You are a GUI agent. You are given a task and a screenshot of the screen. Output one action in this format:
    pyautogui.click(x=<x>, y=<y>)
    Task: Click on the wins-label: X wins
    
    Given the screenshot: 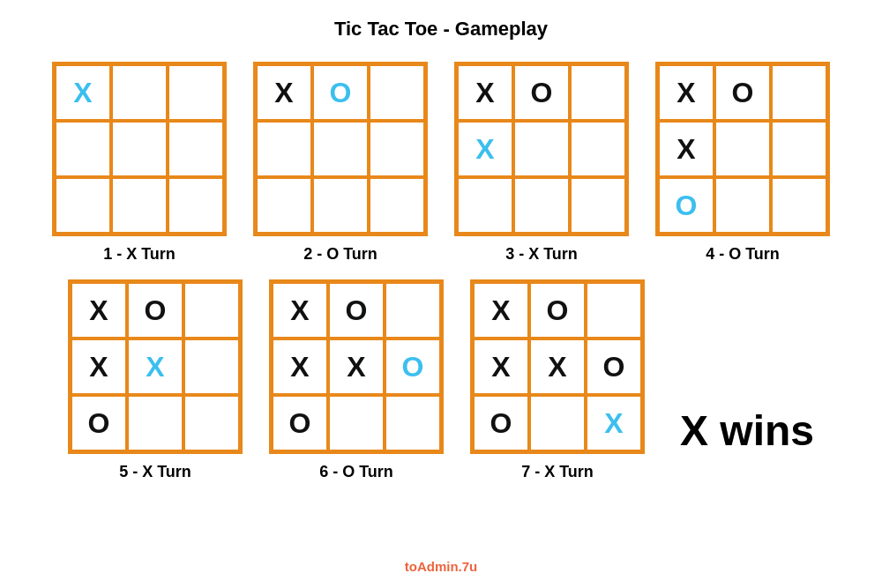 What is the action you would take?
    pyautogui.click(x=743, y=430)
    